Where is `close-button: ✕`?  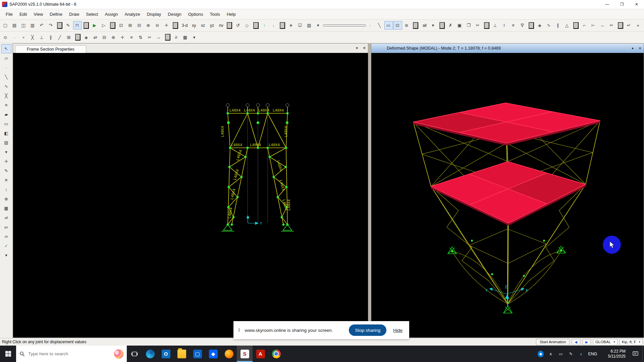 close-button: ✕ is located at coordinates (637, 5).